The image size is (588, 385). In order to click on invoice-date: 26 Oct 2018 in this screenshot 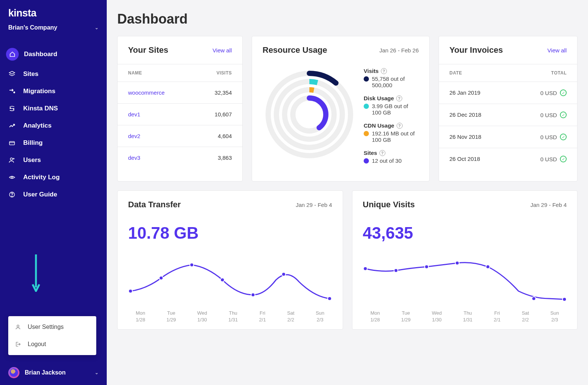, I will do `click(465, 159)`.